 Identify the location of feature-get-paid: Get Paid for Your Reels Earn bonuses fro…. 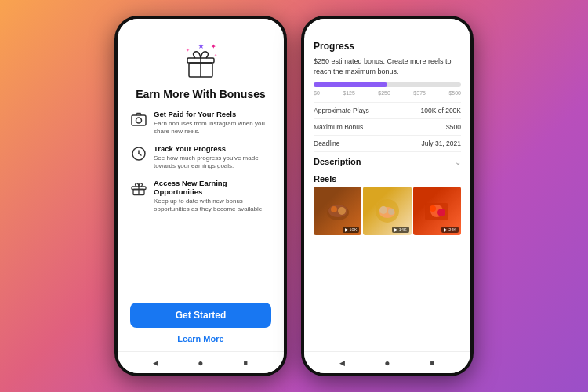
(201, 123).